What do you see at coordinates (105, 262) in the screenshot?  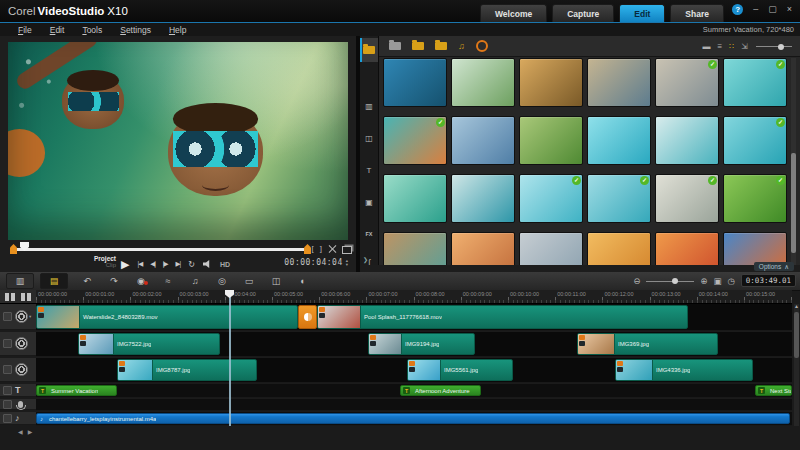 I see `playback-mode-toggle: Project Clip` at bounding box center [105, 262].